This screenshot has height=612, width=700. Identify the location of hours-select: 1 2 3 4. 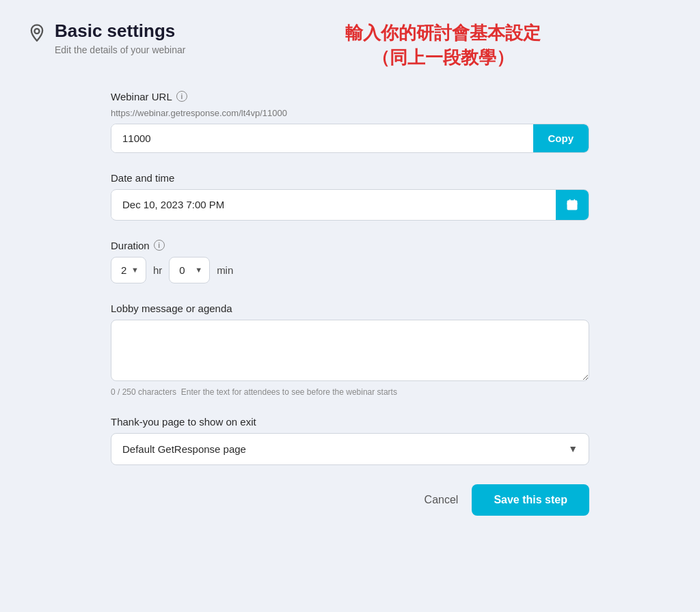
(124, 270).